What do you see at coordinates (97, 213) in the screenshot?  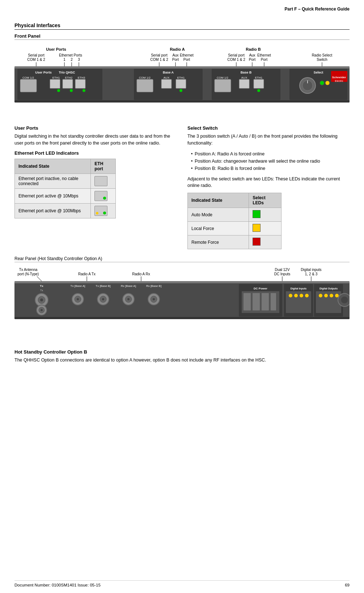 I see `led-yellow-icon` at bounding box center [97, 213].